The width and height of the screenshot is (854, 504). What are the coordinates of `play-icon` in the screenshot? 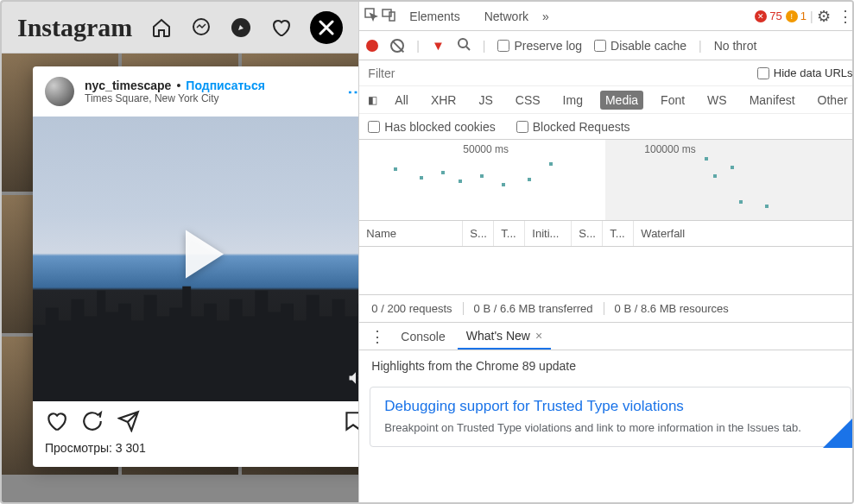 It's located at (205, 254).